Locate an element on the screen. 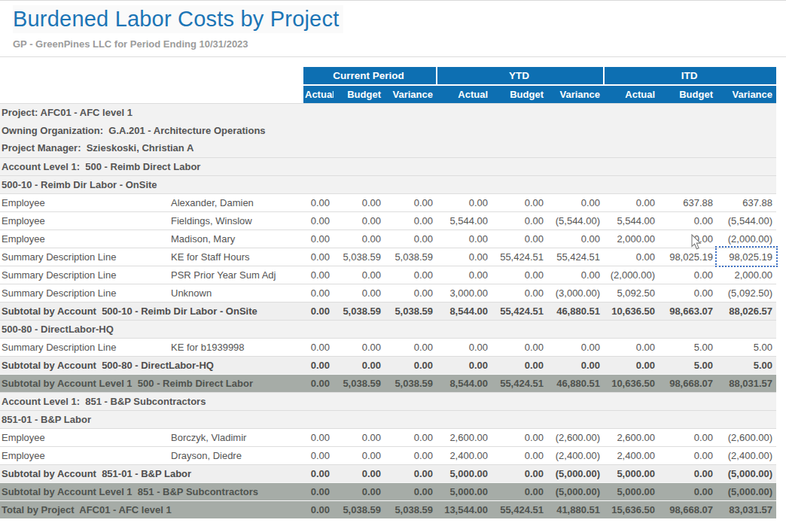 Image resolution: width=786 pixels, height=532 pixels. value-cell: 5,544.00 is located at coordinates (464, 220).